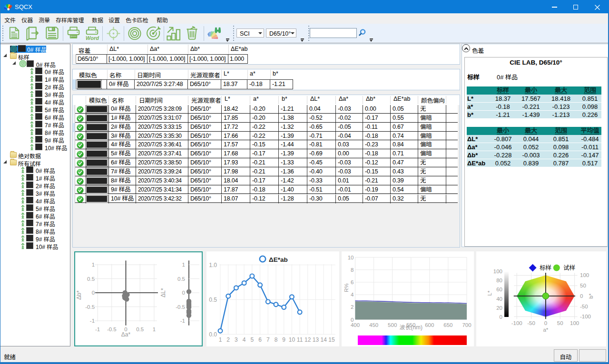 The height and width of the screenshot is (364, 609). I want to click on svg-text: 15, so click(332, 340).